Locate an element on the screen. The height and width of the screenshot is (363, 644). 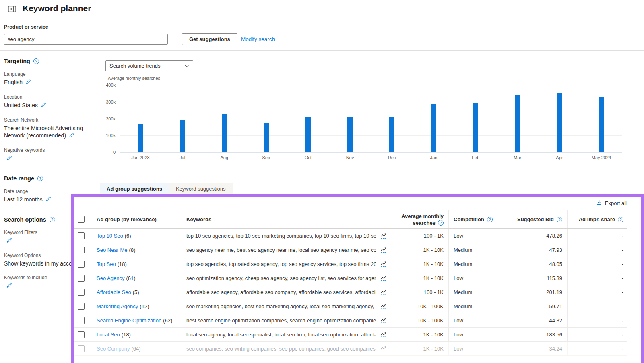
competition-help-icon: ? is located at coordinates (490, 220).